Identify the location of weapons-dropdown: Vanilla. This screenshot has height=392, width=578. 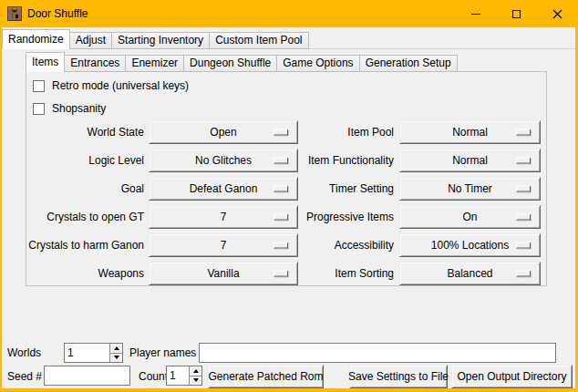
(223, 273).